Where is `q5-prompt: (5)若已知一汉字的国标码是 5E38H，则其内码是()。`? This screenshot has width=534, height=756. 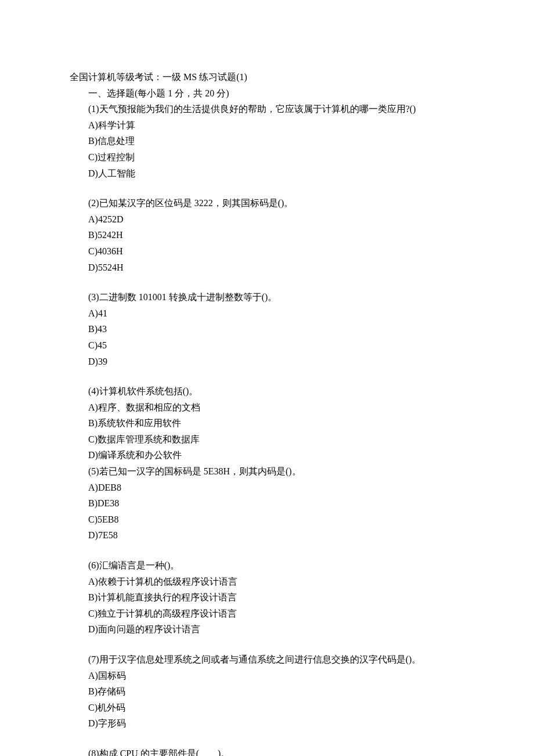
q5-prompt: (5)若已知一汉字的国标码是 5E38H，则其内码是()。 is located at coordinates (267, 471).